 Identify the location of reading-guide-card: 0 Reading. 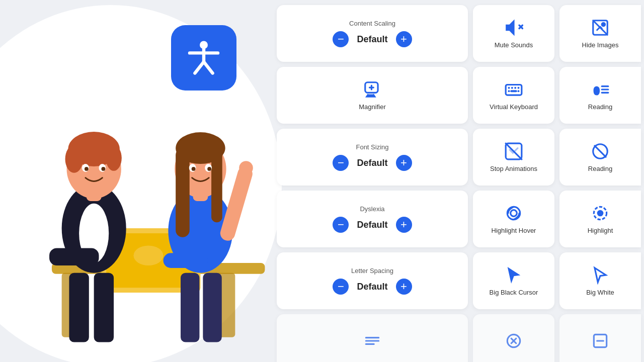
(600, 96).